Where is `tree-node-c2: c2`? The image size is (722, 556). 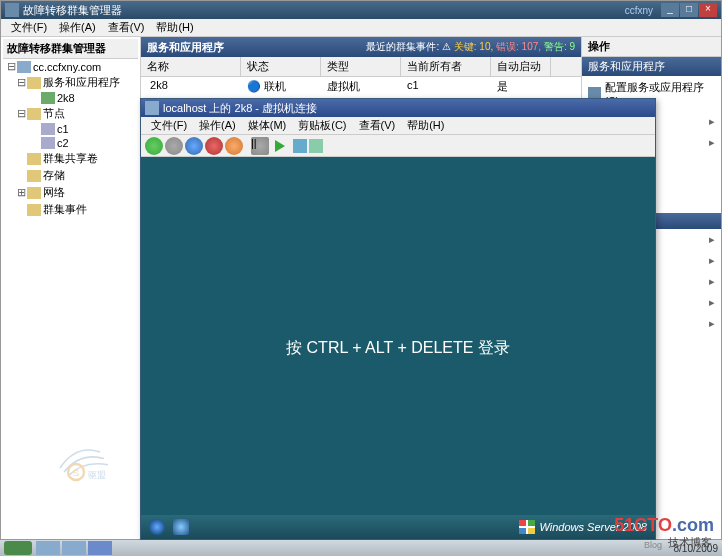
tree-node-c2: c2 is located at coordinates (70, 143).